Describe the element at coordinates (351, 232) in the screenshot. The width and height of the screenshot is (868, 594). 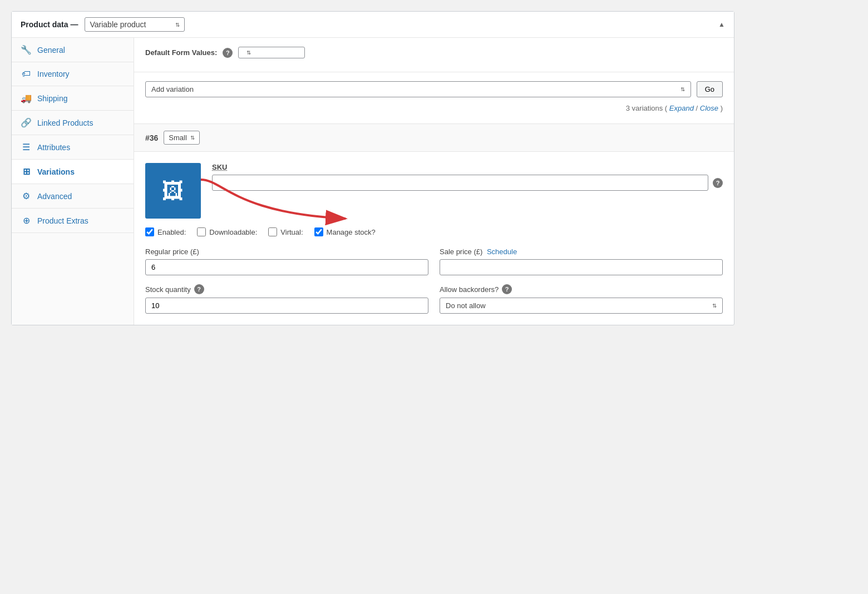
I see `manage-stock-label: Manage stock?` at that location.